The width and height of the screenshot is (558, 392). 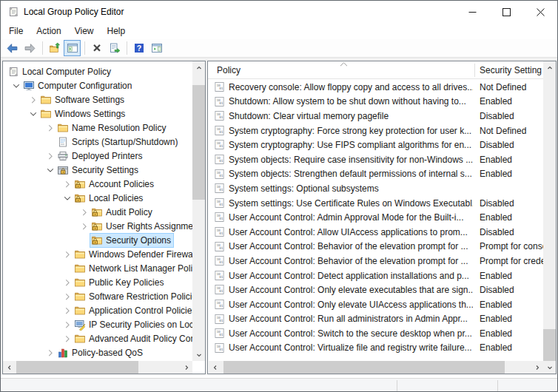 What do you see at coordinates (115, 48) in the screenshot?
I see `export-list-icon` at bounding box center [115, 48].